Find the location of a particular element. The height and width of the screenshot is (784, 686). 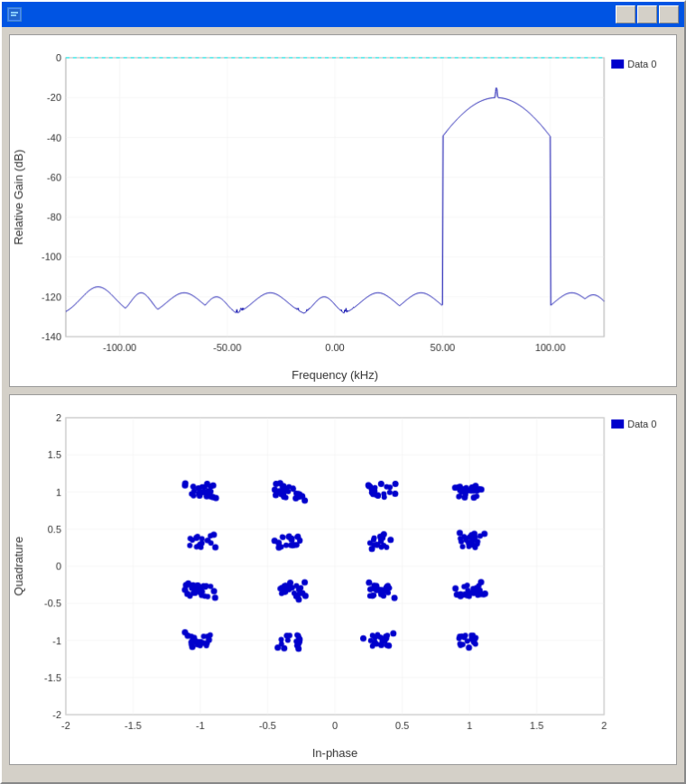

close-button is located at coordinates (669, 14).